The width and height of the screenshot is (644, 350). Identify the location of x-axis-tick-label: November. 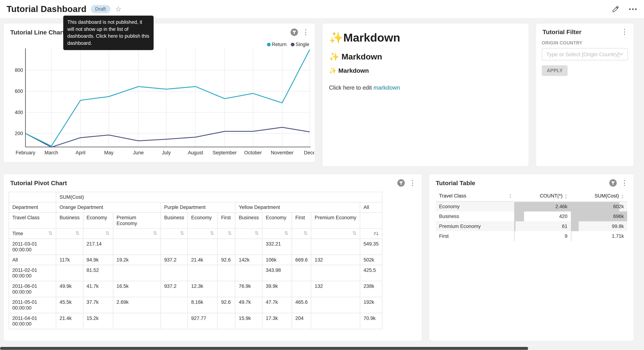
(282, 152).